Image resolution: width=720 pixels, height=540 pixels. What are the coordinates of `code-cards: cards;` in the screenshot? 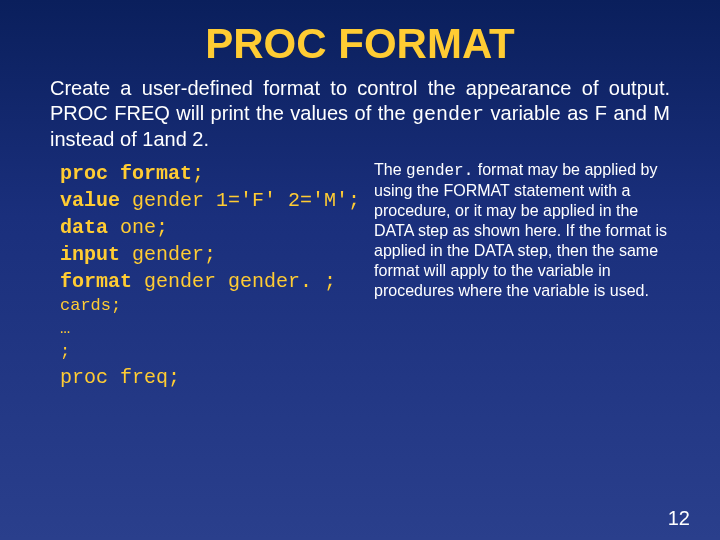 It's located at (210, 306).